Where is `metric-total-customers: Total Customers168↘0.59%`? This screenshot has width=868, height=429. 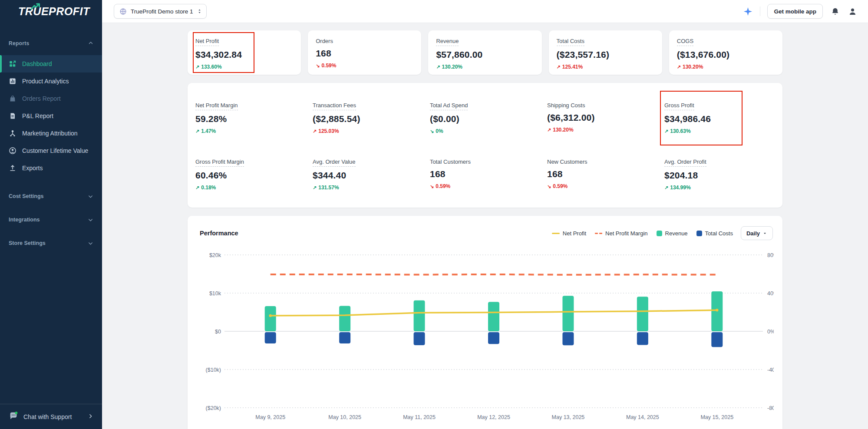
metric-total-customers: Total Customers168↘0.59% is located at coordinates (485, 174).